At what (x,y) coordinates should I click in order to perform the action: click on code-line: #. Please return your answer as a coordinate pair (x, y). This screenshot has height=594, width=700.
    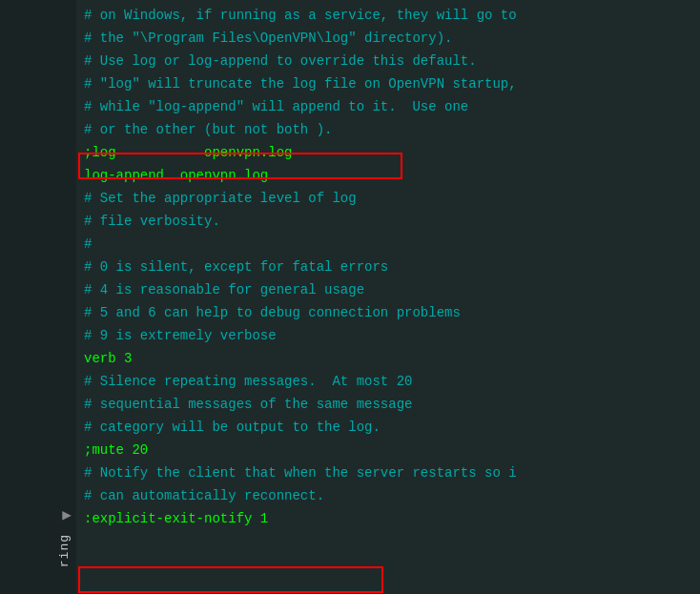
    Looking at the image, I should click on (388, 244).